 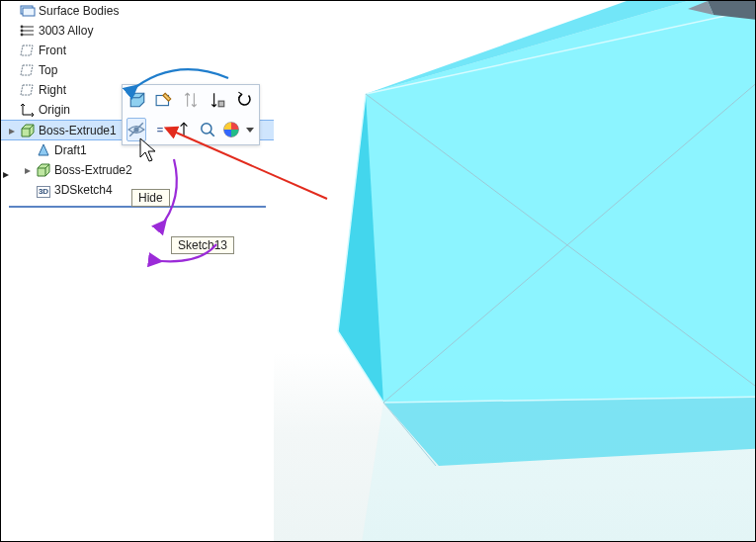 What do you see at coordinates (138, 100) in the screenshot?
I see `edit-feature-button` at bounding box center [138, 100].